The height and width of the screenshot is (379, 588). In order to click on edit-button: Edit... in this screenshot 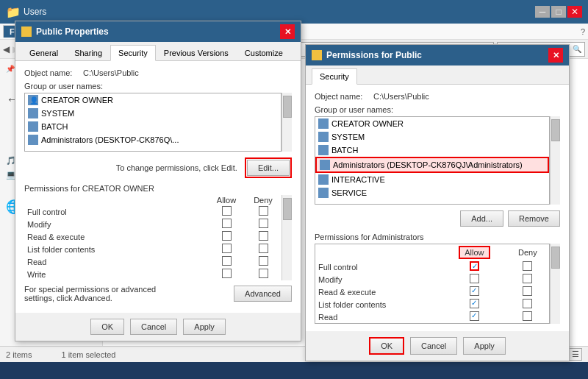, I will do `click(268, 168)`.